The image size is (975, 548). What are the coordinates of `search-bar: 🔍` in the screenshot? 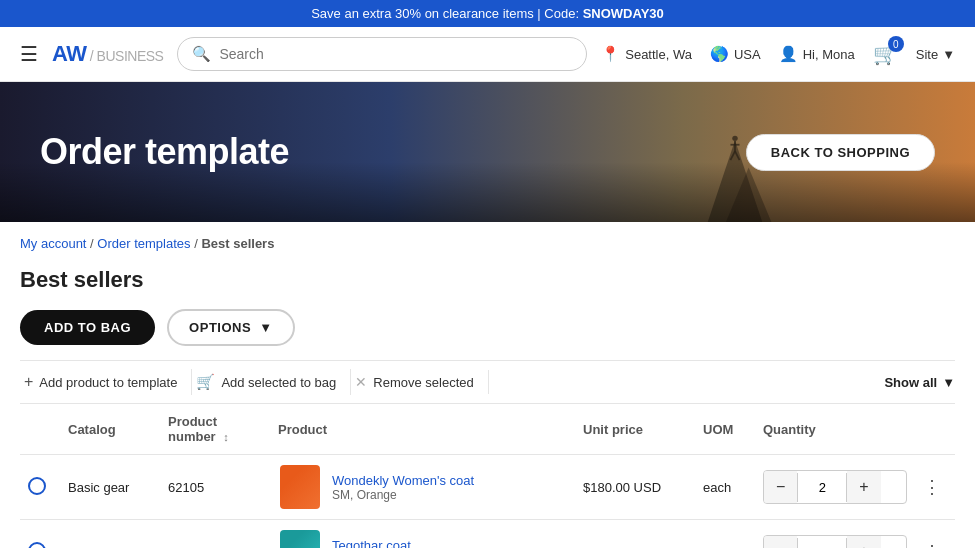 It's located at (382, 54).